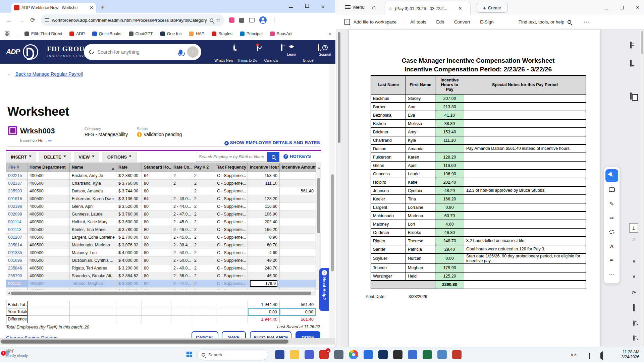 Image resolution: width=644 pixels, height=362 pixels. What do you see at coordinates (129, 184) in the screenshot?
I see `rate-cell: $ 3,760.00` at bounding box center [129, 184].